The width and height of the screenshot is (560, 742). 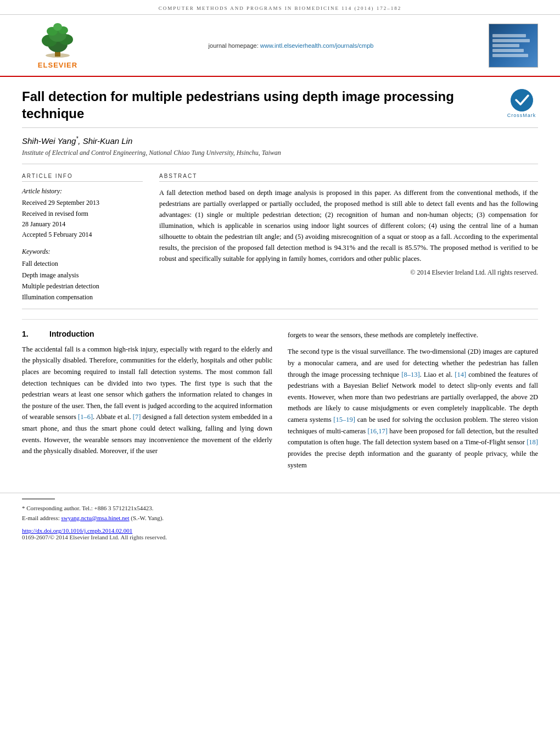 I want to click on email-label: E-mail address:, so click(x=41, y=518).